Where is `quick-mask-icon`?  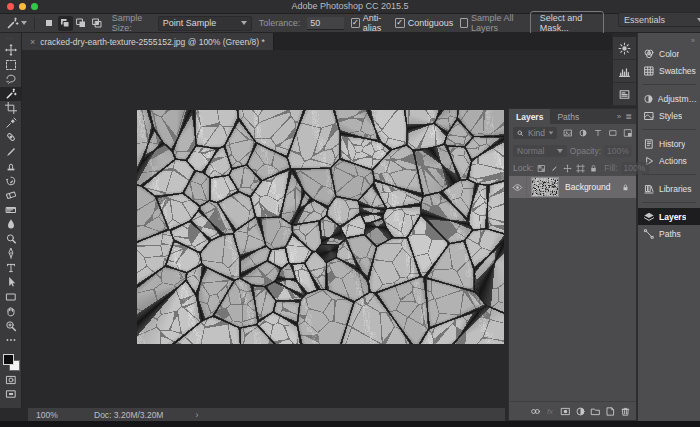
quick-mask-icon is located at coordinates (11, 380).